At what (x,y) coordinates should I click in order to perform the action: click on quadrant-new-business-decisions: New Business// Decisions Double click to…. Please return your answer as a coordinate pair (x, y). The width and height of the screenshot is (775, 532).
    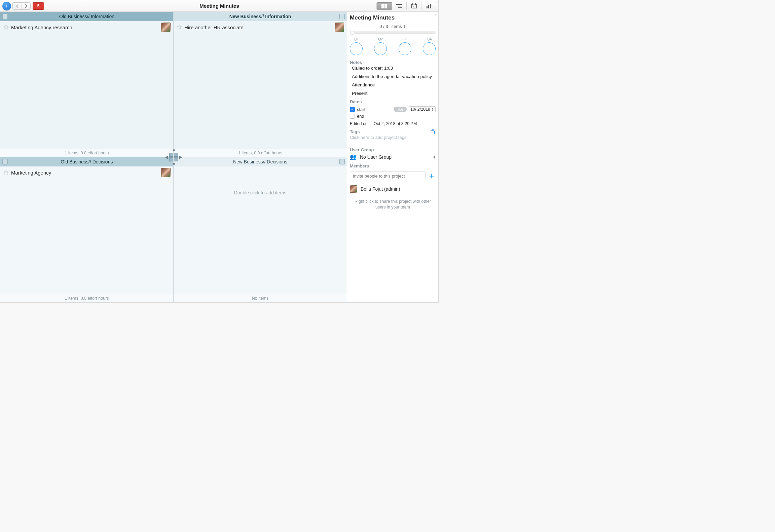
    Looking at the image, I should click on (260, 230).